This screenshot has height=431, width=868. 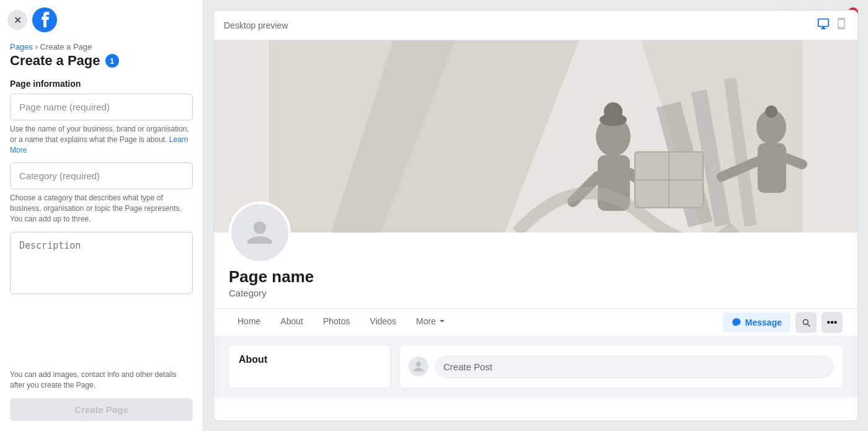 I want to click on category-helper: Choose a category that describes what ty…, so click(x=102, y=212).